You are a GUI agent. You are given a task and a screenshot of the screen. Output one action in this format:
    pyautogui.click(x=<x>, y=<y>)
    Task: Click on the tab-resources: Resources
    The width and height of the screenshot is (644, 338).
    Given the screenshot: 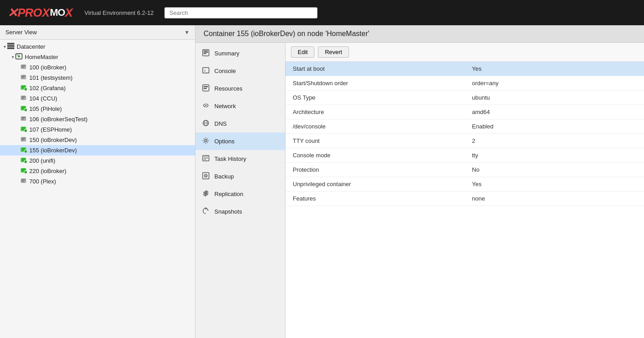 What is the action you would take?
    pyautogui.click(x=240, y=88)
    